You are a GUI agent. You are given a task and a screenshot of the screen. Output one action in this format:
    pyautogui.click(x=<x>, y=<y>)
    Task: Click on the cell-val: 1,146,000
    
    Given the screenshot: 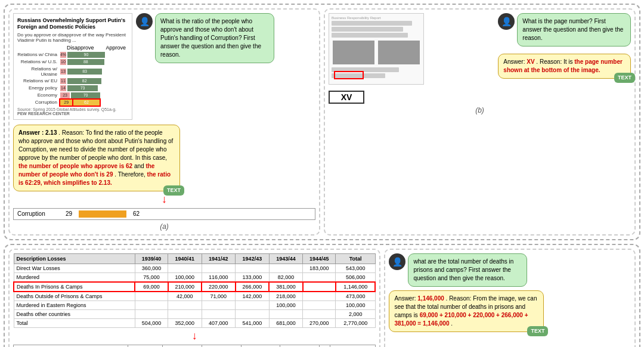 What is the action you would take?
    pyautogui.click(x=355, y=287)
    